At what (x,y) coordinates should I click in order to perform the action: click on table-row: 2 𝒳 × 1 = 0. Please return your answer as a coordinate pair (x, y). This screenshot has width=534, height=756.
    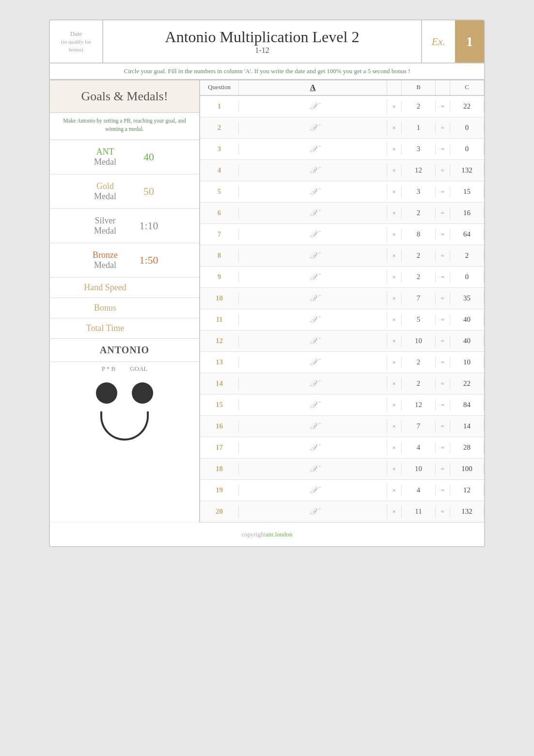
    Looking at the image, I should click on (342, 128).